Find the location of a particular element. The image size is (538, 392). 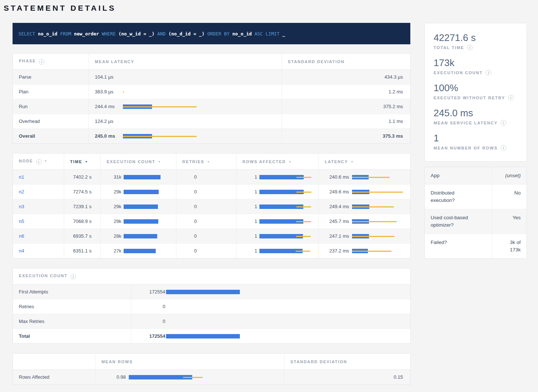

standard-deviation-value: 434.3 µs is located at coordinates (346, 77).